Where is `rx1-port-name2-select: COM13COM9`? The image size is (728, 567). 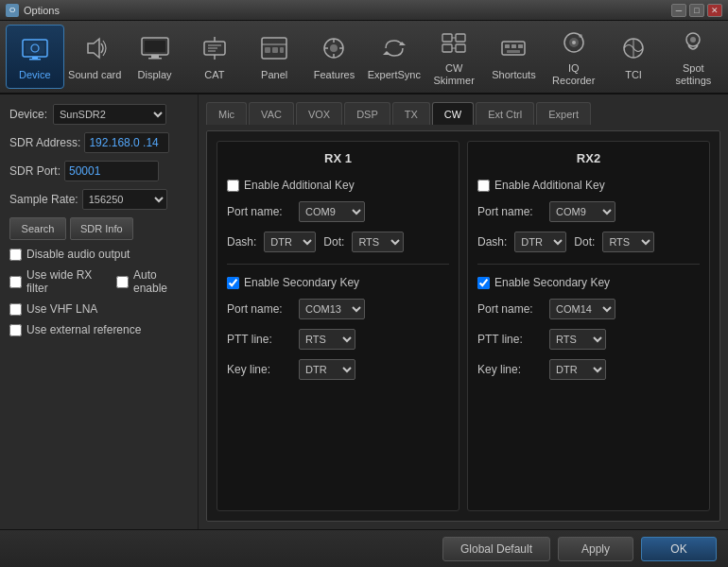
rx1-port-name2-select: COM13COM9 is located at coordinates (332, 309).